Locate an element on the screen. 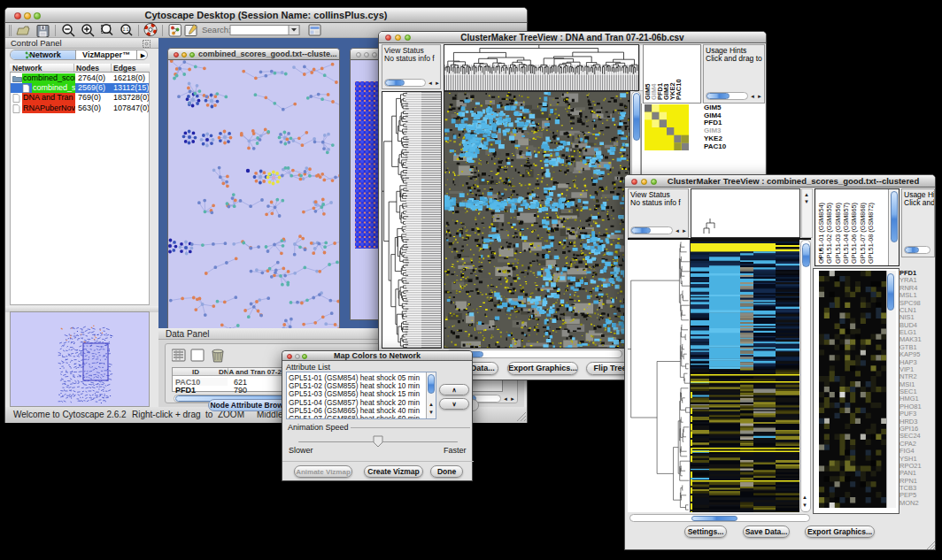  svg-text: GPL51-04 (GSM857) is located at coordinates (846, 234).